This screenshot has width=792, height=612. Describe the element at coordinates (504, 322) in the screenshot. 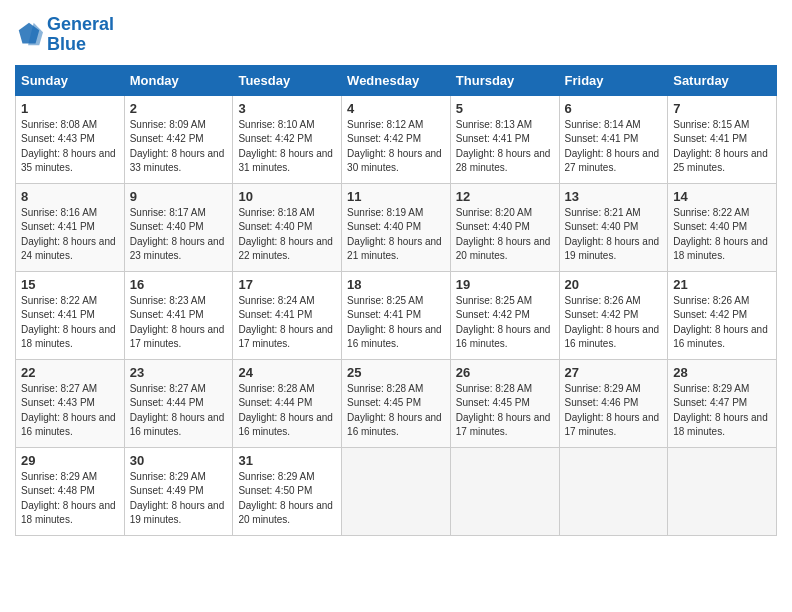

I see `day-detail: Sunrise: 8:25 AMSunset: 4:42 PMDaylight:…` at that location.